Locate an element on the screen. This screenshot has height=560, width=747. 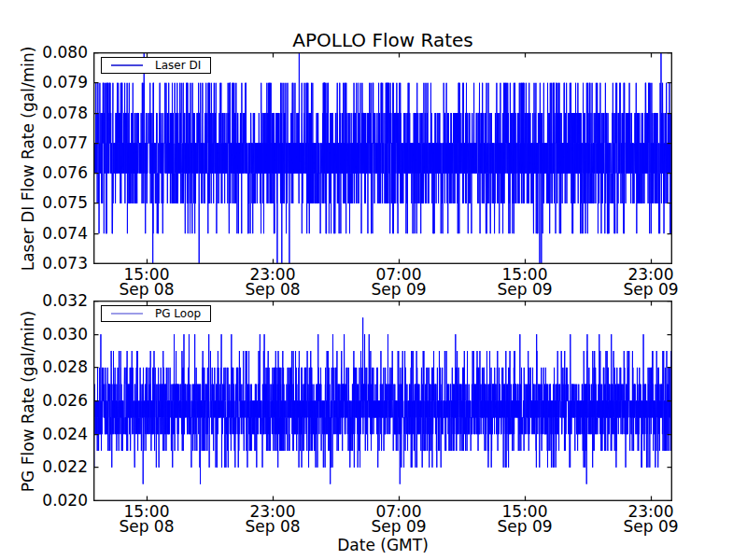
pg-loop-x-tick-label: 23:00Sep 09 is located at coordinates (650, 519).